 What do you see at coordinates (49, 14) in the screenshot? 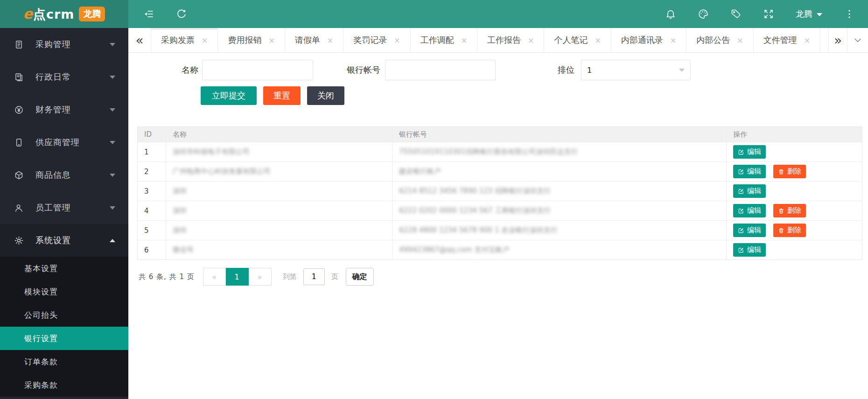
I see `brand-text: e点crm` at bounding box center [49, 14].